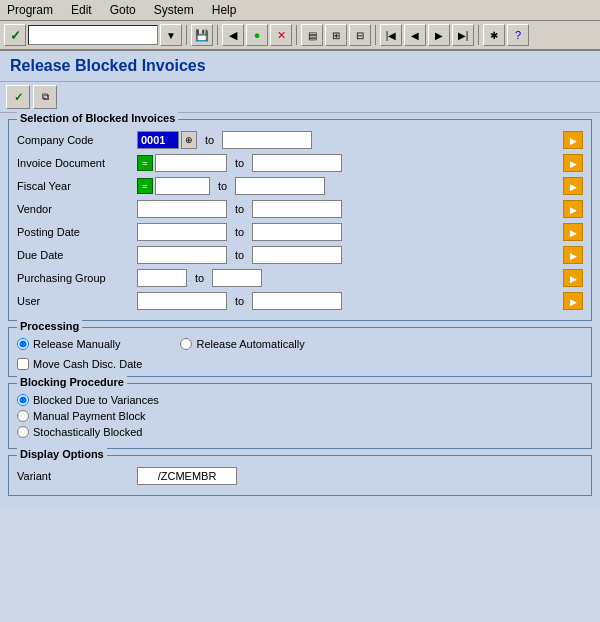 The image size is (600, 622). Describe the element at coordinates (297, 163) in the screenshot. I see `invoice-document-to` at that location.